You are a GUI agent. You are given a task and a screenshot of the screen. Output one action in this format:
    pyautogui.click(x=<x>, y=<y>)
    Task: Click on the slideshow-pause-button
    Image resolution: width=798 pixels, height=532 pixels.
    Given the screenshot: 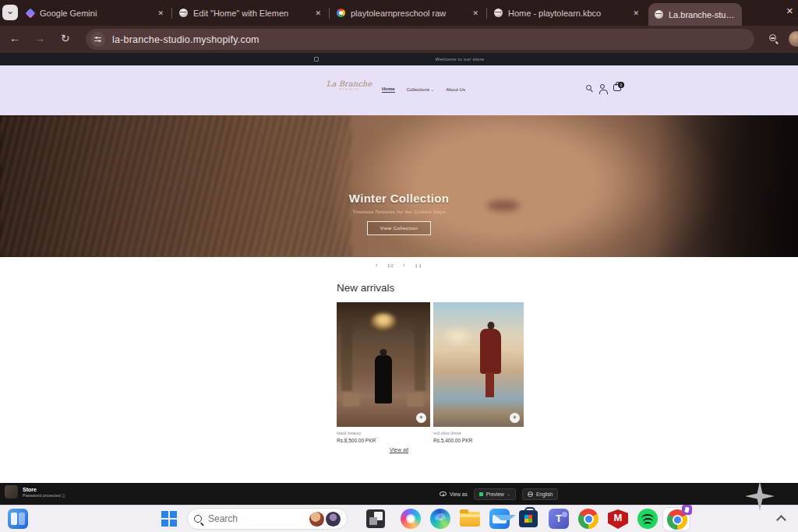 What is the action you would take?
    pyautogui.click(x=418, y=266)
    